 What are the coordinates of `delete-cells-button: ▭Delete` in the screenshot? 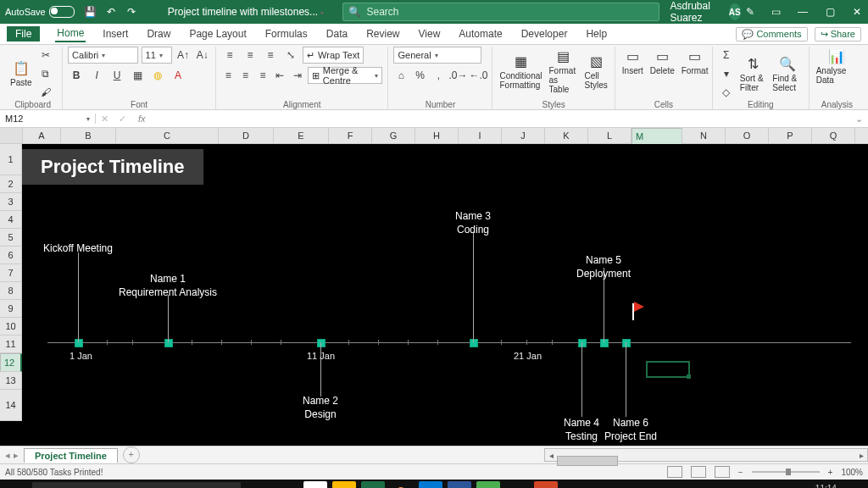 It's located at (663, 62).